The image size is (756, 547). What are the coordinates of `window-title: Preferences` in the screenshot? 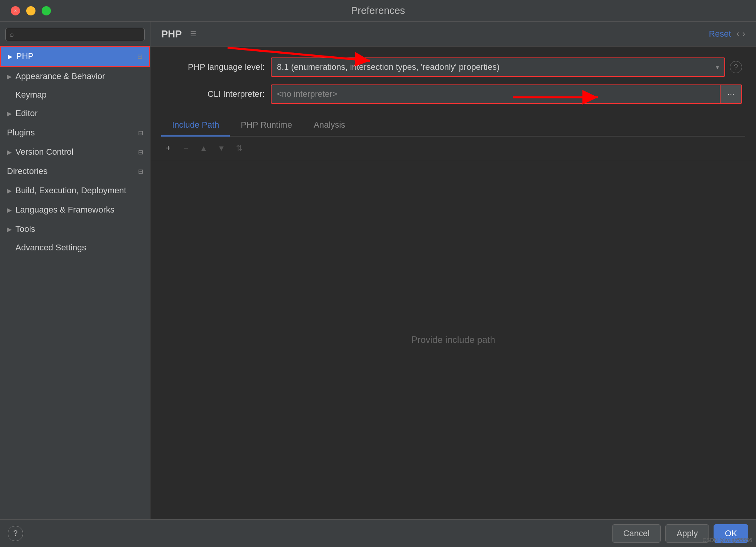 It's located at (378, 11).